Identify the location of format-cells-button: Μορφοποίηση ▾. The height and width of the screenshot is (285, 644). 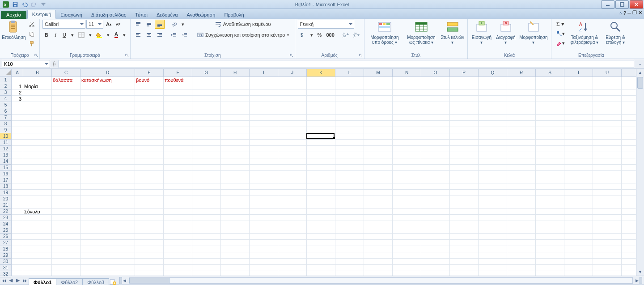
(534, 32).